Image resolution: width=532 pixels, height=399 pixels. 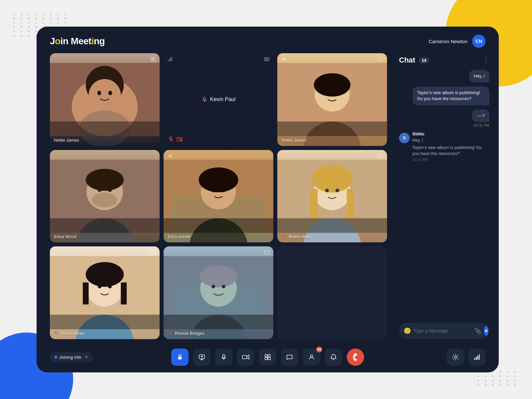 I want to click on kevin-bottom-icons, so click(x=175, y=139).